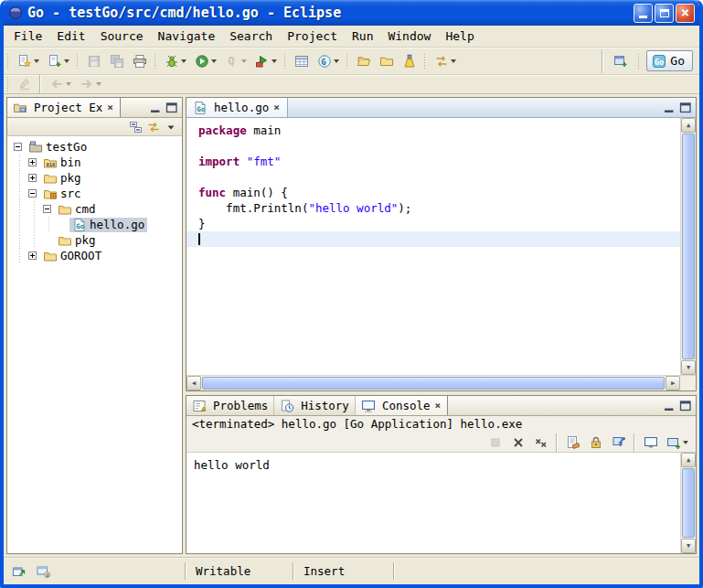 The image size is (703, 588). Describe the element at coordinates (154, 127) in the screenshot. I see `link-with-editor-button` at that location.